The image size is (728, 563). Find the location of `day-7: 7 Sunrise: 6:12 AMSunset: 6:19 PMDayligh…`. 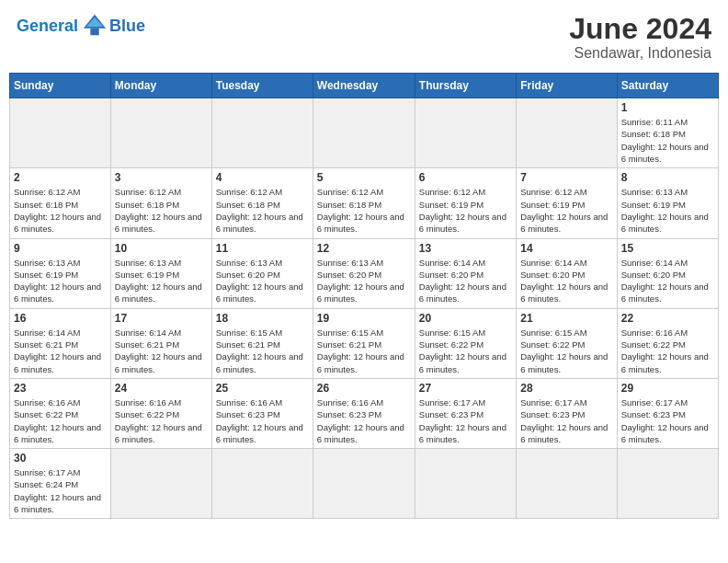

day-7: 7 Sunrise: 6:12 AMSunset: 6:19 PMDayligh… is located at coordinates (566, 203).